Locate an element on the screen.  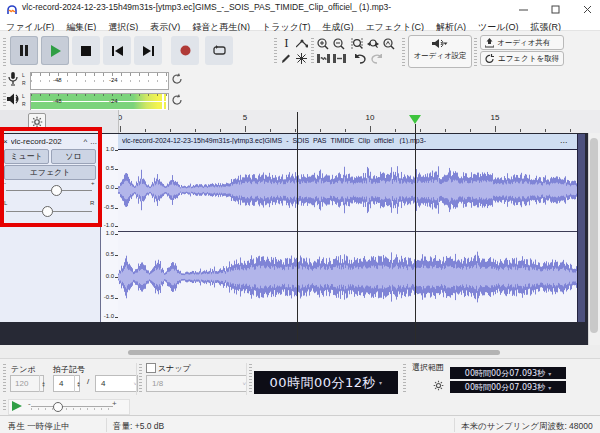
selection-grabber is located at coordinates (404, 379).